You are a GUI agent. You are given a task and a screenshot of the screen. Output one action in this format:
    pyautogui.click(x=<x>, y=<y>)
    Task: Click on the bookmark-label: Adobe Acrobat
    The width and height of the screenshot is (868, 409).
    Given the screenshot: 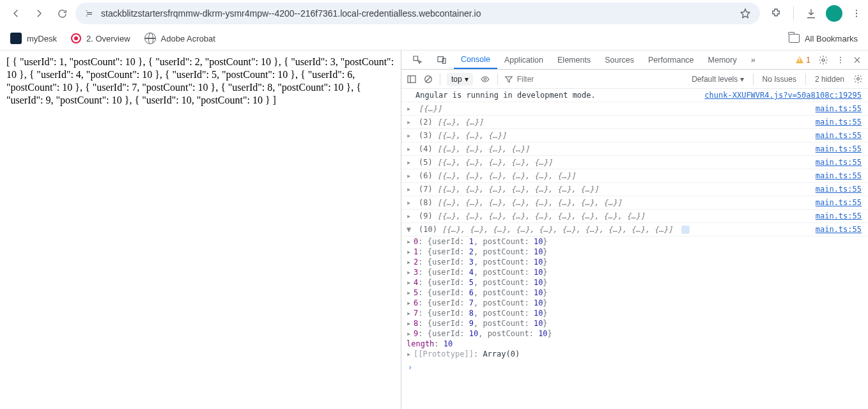 What is the action you would take?
    pyautogui.click(x=188, y=38)
    